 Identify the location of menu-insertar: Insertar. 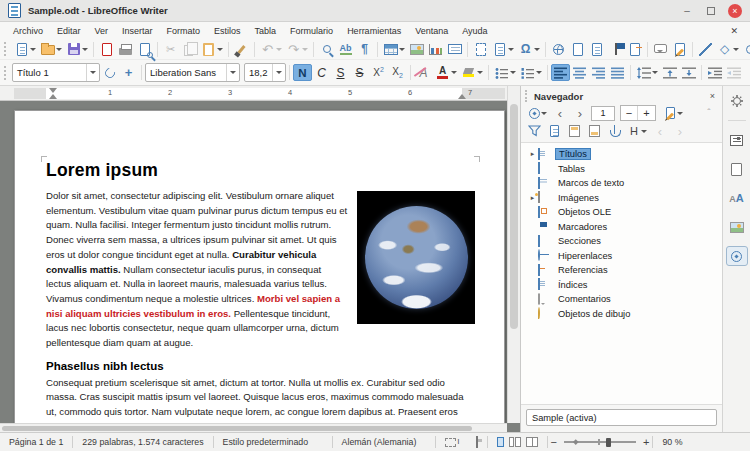
(138, 31).